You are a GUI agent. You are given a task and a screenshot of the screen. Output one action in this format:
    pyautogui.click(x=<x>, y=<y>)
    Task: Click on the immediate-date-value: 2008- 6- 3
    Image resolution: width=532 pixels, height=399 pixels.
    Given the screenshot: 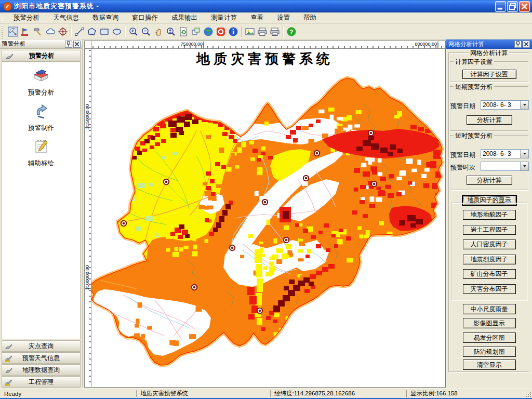 What is the action you would take?
    pyautogui.click(x=501, y=154)
    